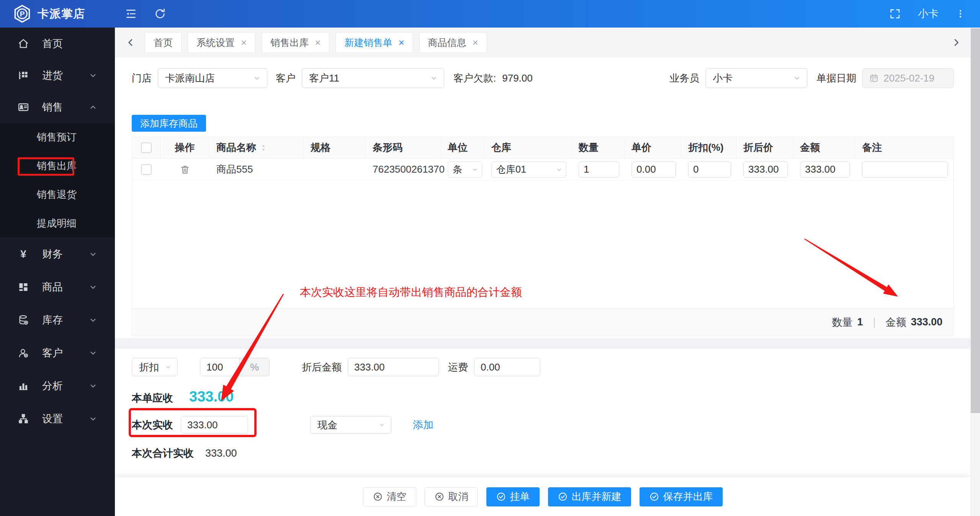 The height and width of the screenshot is (516, 980). I want to click on sidebar-item-sales: 销售, so click(57, 107).